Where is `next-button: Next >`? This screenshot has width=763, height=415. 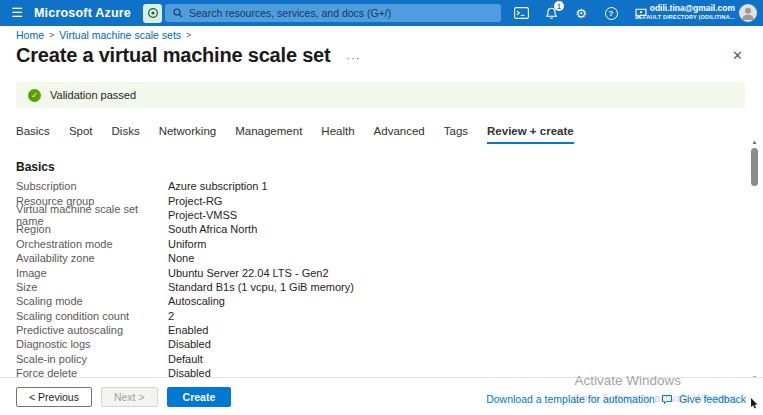
next-button: Next > is located at coordinates (130, 397).